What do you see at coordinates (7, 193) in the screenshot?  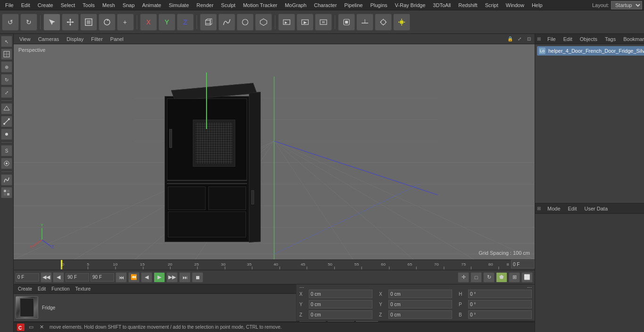 I see `sidebar-icon-texture` at bounding box center [7, 193].